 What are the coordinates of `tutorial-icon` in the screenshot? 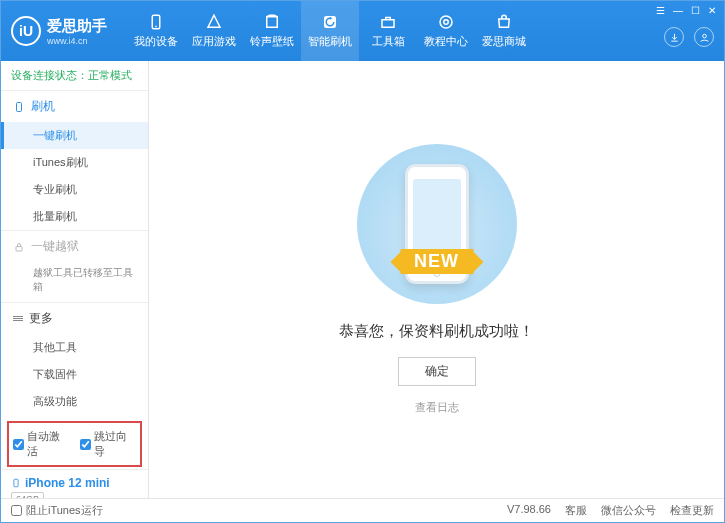 It's located at (446, 22).